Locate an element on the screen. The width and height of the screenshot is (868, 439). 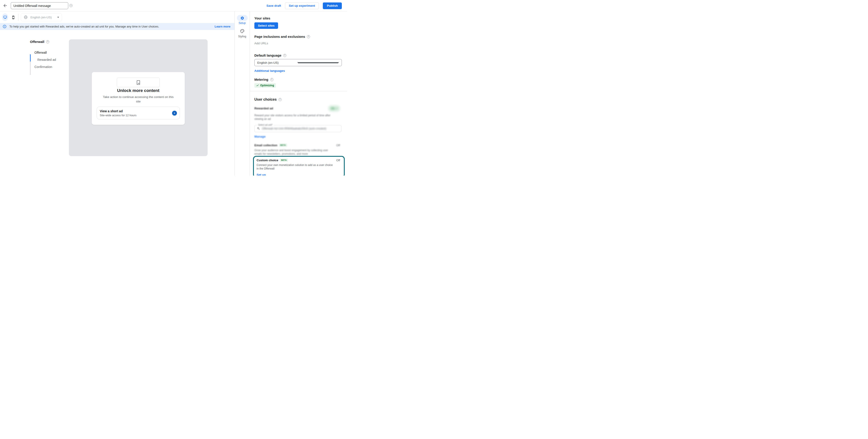
message-title-input is located at coordinates (39, 6).